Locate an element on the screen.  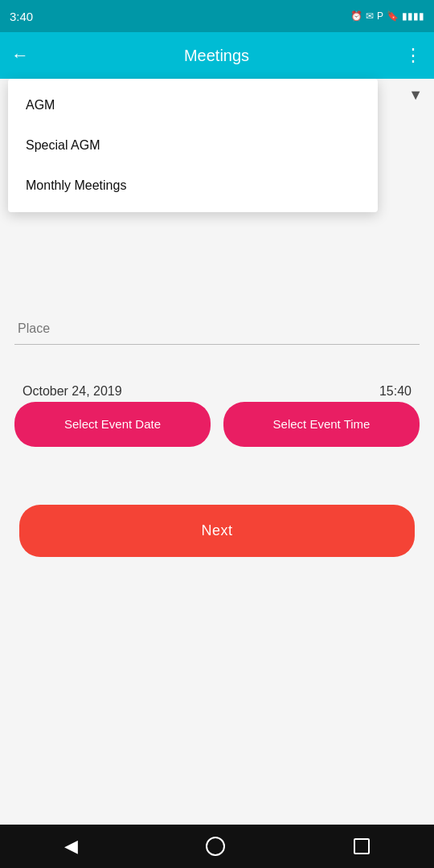
nav-bar: ◀ is located at coordinates (217, 846).